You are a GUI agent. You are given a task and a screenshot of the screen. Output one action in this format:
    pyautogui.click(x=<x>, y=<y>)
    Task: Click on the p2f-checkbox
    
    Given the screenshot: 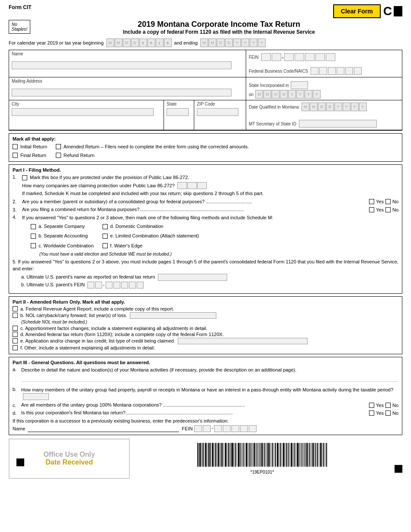 What is the action you would take?
    pyautogui.click(x=15, y=348)
    